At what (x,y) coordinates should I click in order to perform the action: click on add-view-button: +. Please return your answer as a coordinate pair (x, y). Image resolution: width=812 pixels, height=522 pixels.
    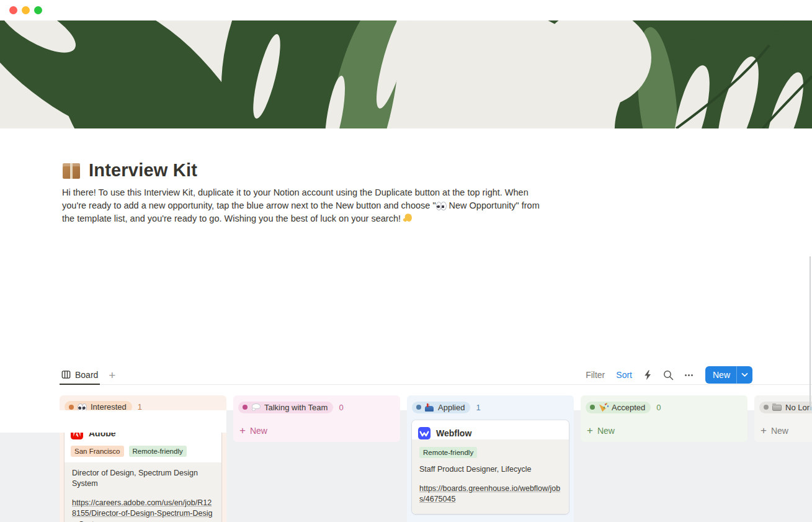
    Looking at the image, I should click on (112, 375).